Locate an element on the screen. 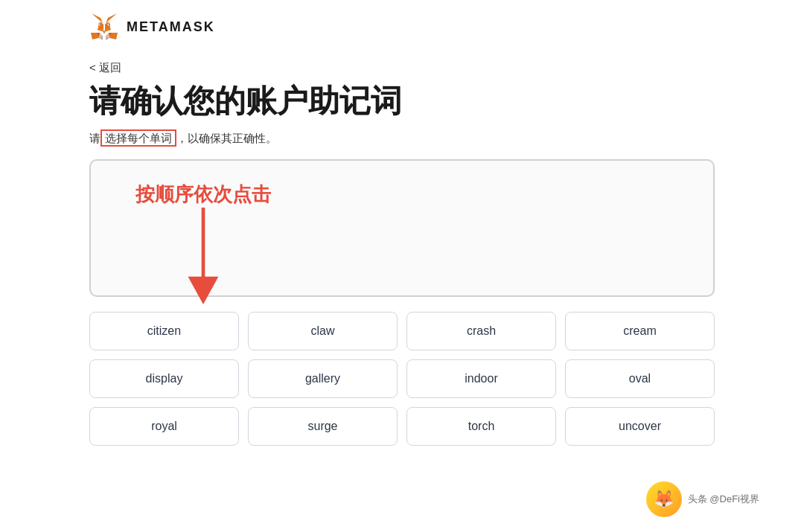 The image size is (804, 532). watermark-avatar: 🦊 is located at coordinates (664, 499).